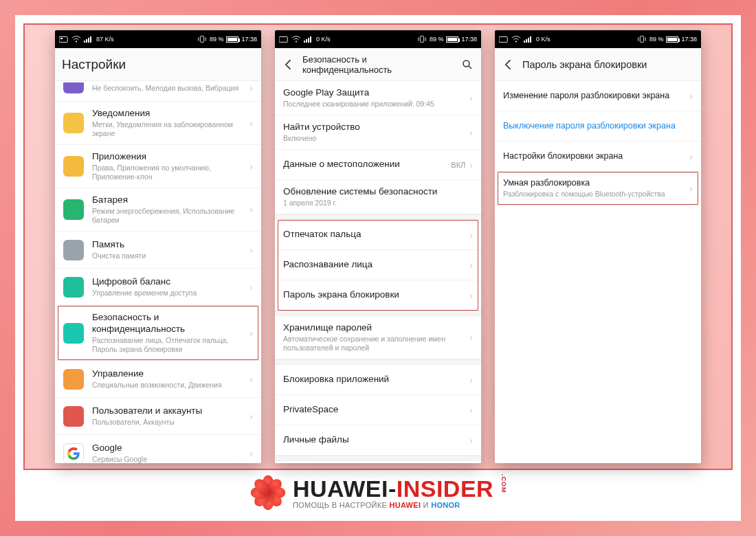 Image resolution: width=756 pixels, height=536 pixels. I want to click on search-button, so click(467, 65).